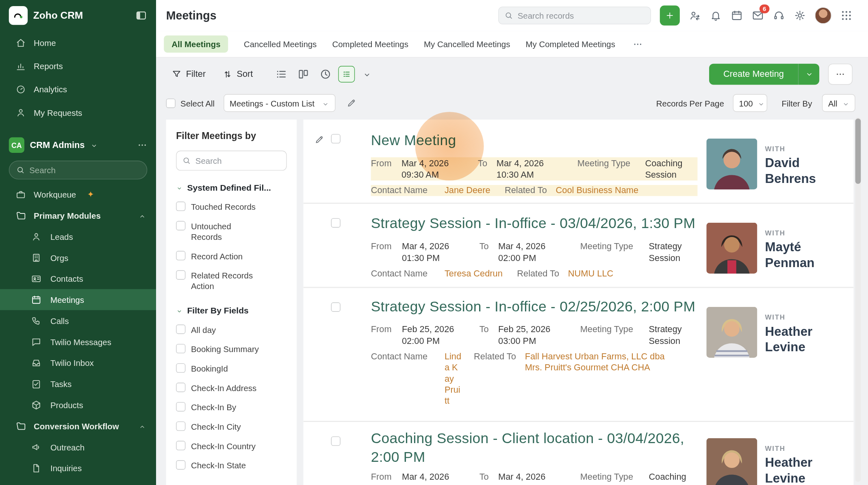 The width and height of the screenshot is (868, 485). I want to click on more-actions-button, so click(840, 74).